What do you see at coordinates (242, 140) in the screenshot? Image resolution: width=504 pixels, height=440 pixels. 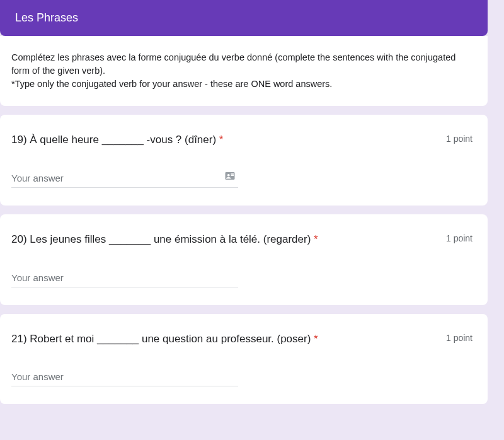 I see `question-row: 19) À quelle heure _______ -vous ? (dîne…` at bounding box center [242, 140].